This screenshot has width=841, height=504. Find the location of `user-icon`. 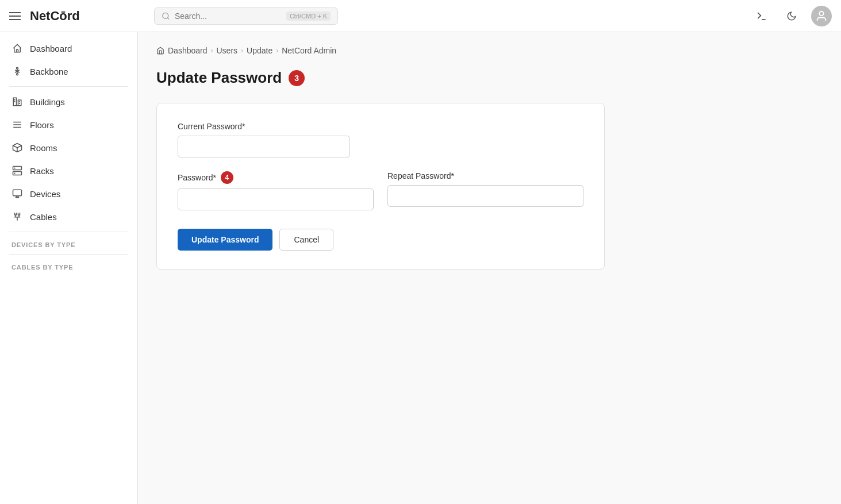

user-icon is located at coordinates (821, 16).